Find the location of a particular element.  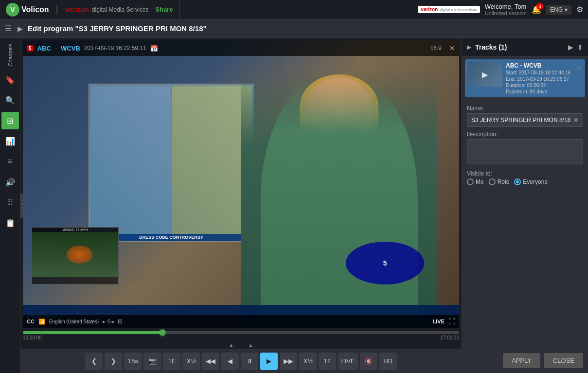

page-title: Edit program "S3 JERRY SPRINGER PRI MON … is located at coordinates (117, 28).